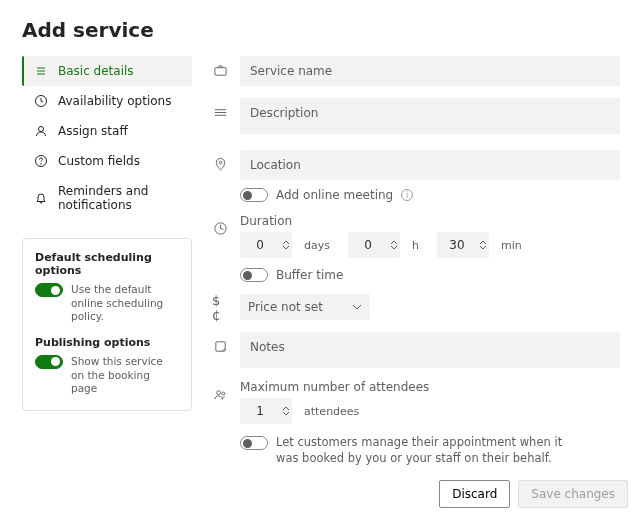  What do you see at coordinates (430, 165) in the screenshot?
I see `location-input` at bounding box center [430, 165].